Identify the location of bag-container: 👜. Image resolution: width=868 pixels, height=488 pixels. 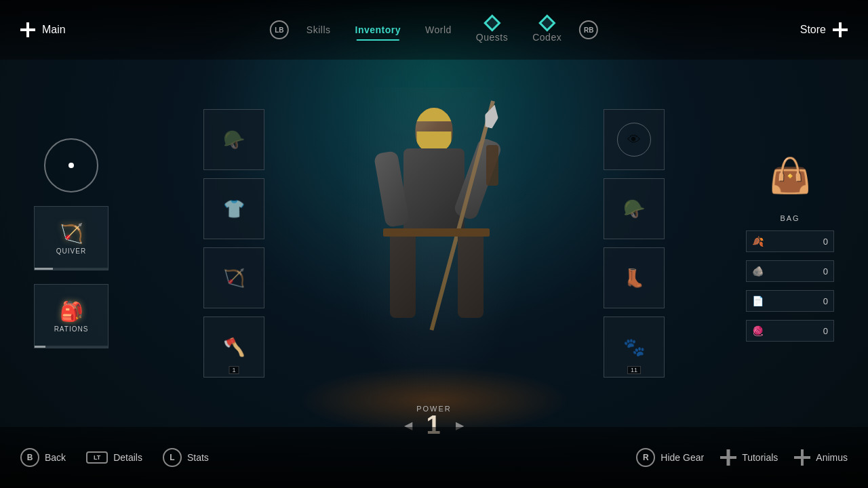
(790, 176).